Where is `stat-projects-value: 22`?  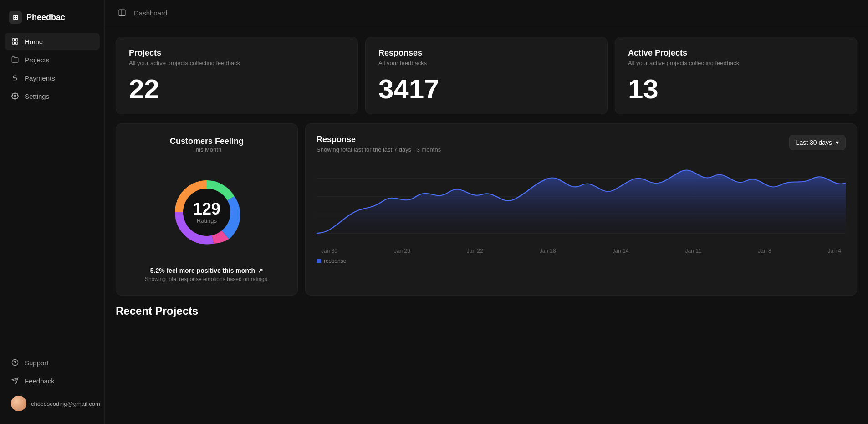 stat-projects-value: 22 is located at coordinates (237, 89).